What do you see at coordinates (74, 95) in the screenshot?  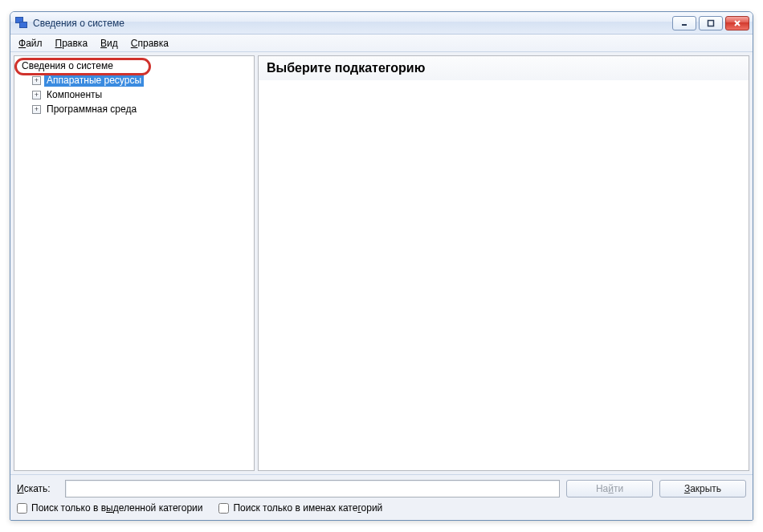 I see `tree-item-label: Компоненты` at bounding box center [74, 95].